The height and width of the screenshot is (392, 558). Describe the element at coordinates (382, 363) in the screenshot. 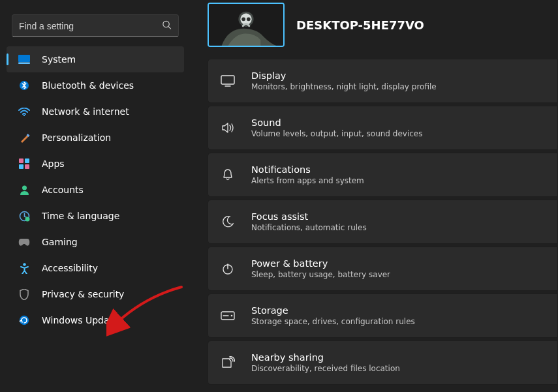

I see `card-nearby-sharing: Nearby sharing Discoverability, received…` at that location.